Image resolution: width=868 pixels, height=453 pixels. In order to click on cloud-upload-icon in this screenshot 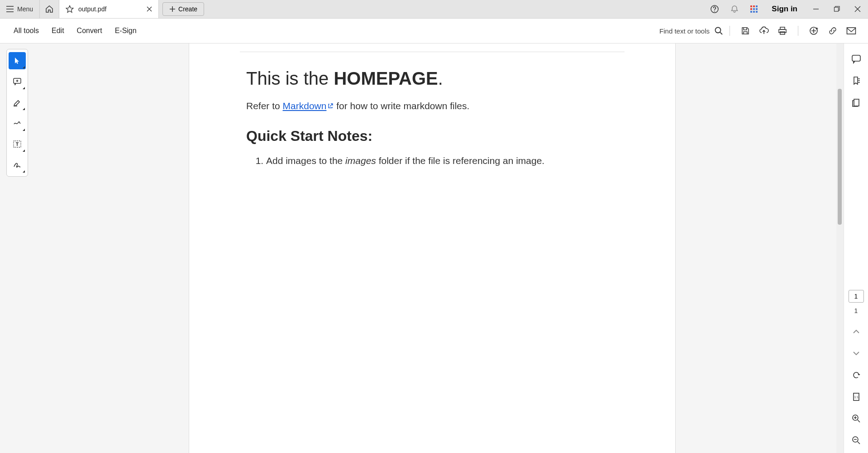, I will do `click(764, 31)`.